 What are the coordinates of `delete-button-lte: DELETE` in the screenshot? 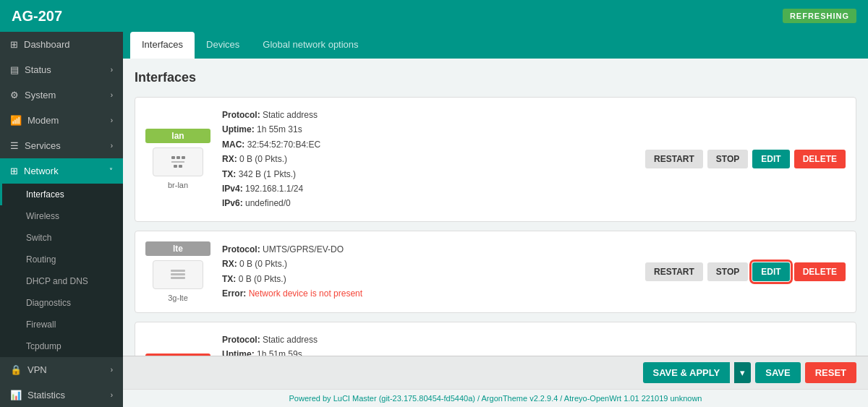 It's located at (820, 272).